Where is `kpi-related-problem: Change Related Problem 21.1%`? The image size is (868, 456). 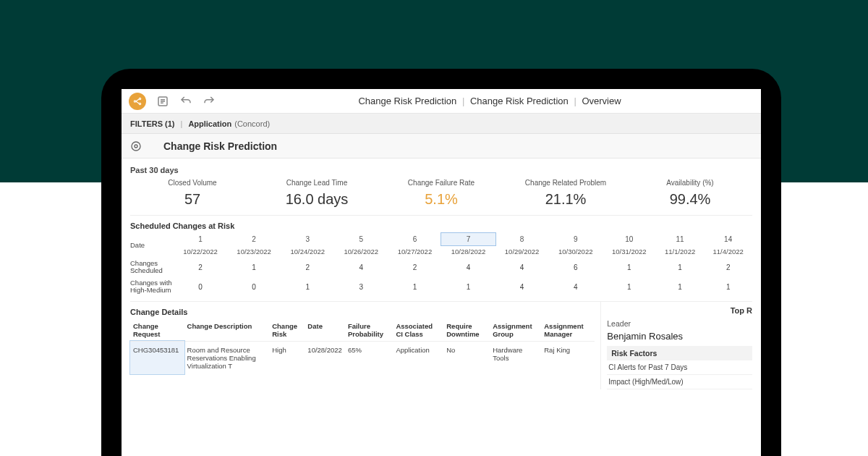
kpi-related-problem: Change Related Problem 21.1% is located at coordinates (566, 193).